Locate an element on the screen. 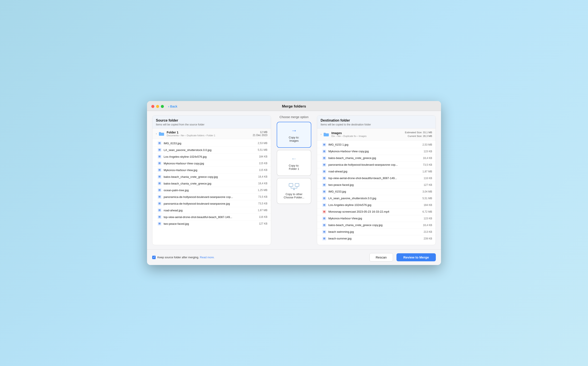 The width and height of the screenshot is (588, 366). dest-file-row: Los-Angeles-skyline-1024x576.jpg 184 KB is located at coordinates (376, 205).